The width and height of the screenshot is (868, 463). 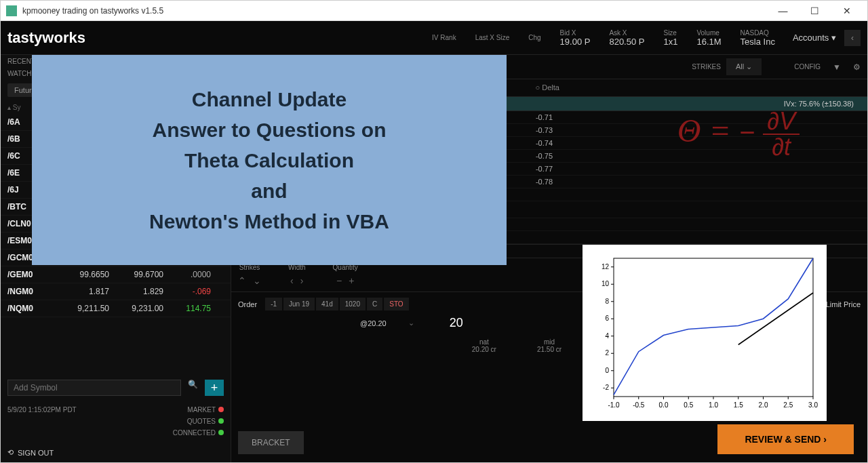 What do you see at coordinates (664, 405) in the screenshot?
I see `svg-text: 0.0` at bounding box center [664, 405].